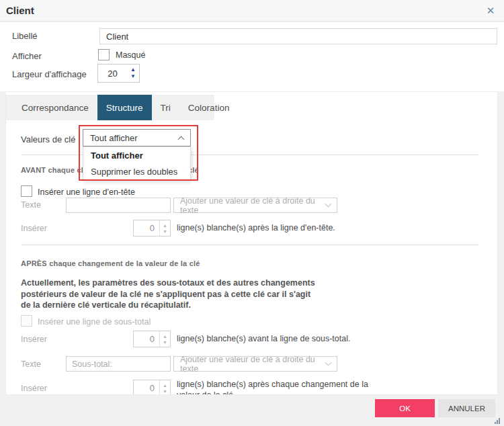 The width and height of the screenshot is (504, 426). What do you see at coordinates (25, 36) in the screenshot?
I see `libelle-label: Libellé` at bounding box center [25, 36].